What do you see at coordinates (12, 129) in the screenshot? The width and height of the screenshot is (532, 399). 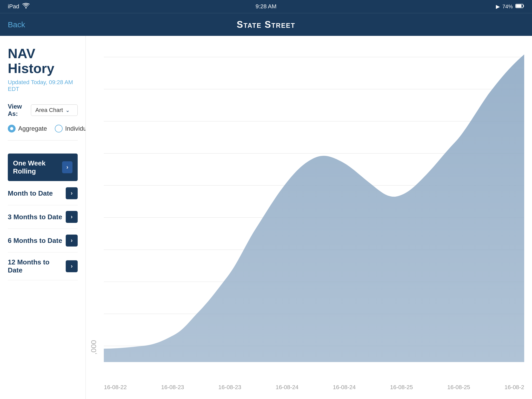 I see `aggregate-radio-circle` at bounding box center [12, 129].